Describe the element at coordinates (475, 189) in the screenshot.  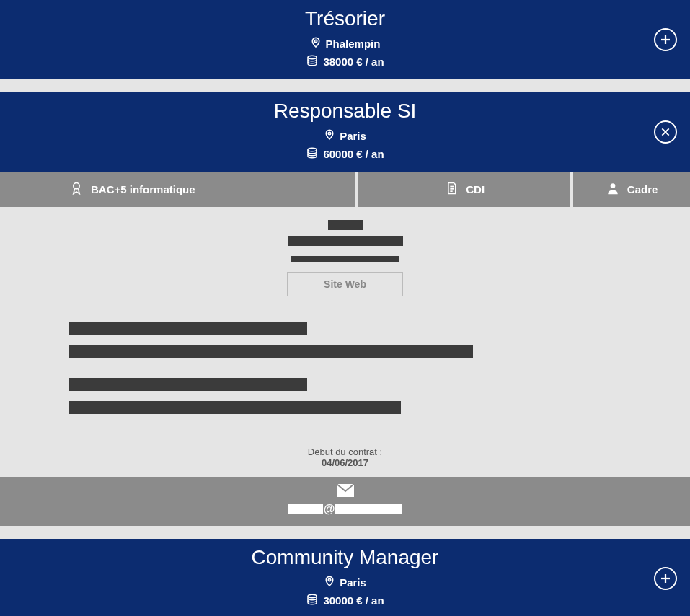
I see `meta-contract-type-label: CDI` at that location.